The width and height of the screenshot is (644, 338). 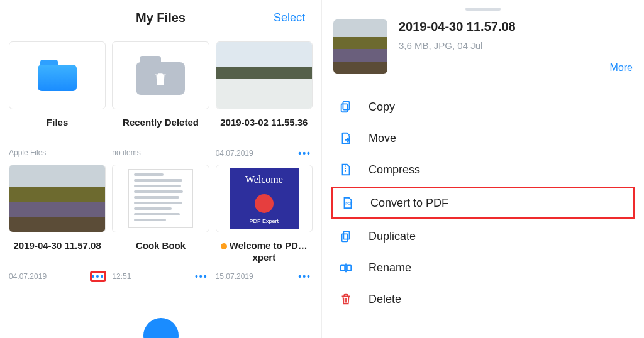 What do you see at coordinates (483, 46) in the screenshot?
I see `detail-header: 2019-04-30 11.57.08 3,6 MB, JPG, 04 Jul …` at bounding box center [483, 46].